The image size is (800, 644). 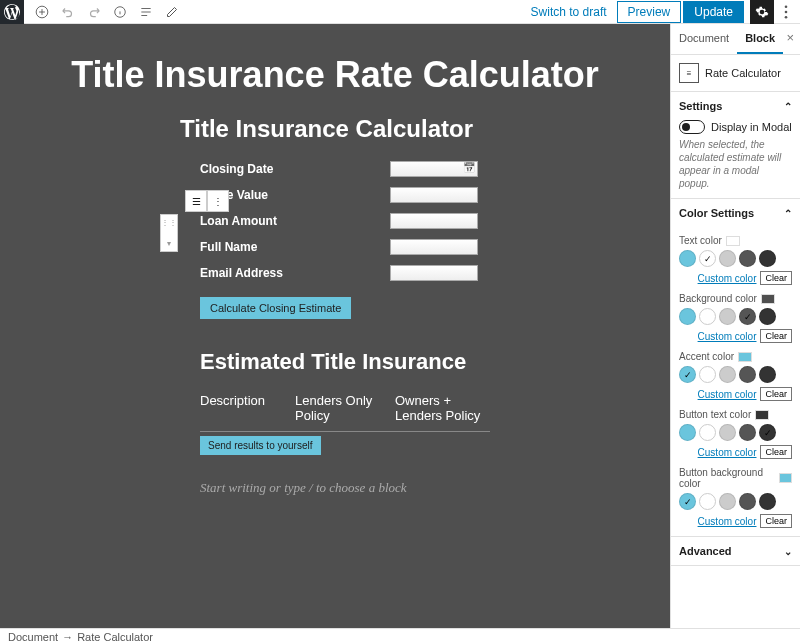 What do you see at coordinates (752, 127) in the screenshot?
I see `display-modal-label: Display in Modal` at bounding box center [752, 127].